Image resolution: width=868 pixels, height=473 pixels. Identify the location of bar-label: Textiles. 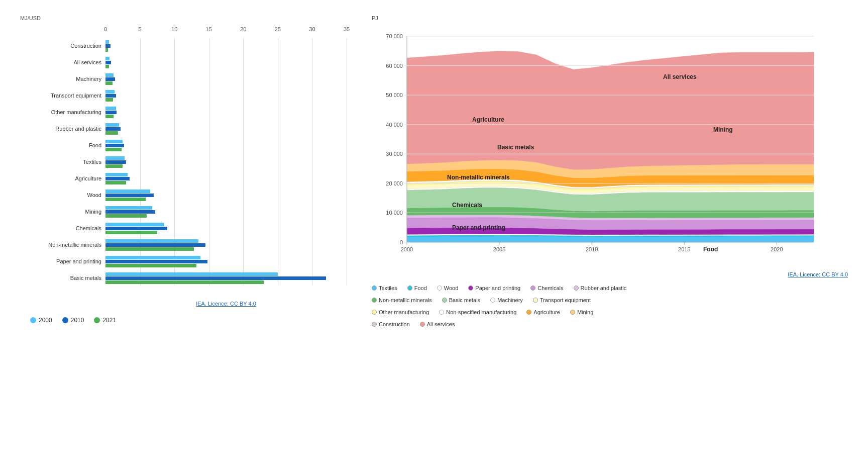
(61, 162).